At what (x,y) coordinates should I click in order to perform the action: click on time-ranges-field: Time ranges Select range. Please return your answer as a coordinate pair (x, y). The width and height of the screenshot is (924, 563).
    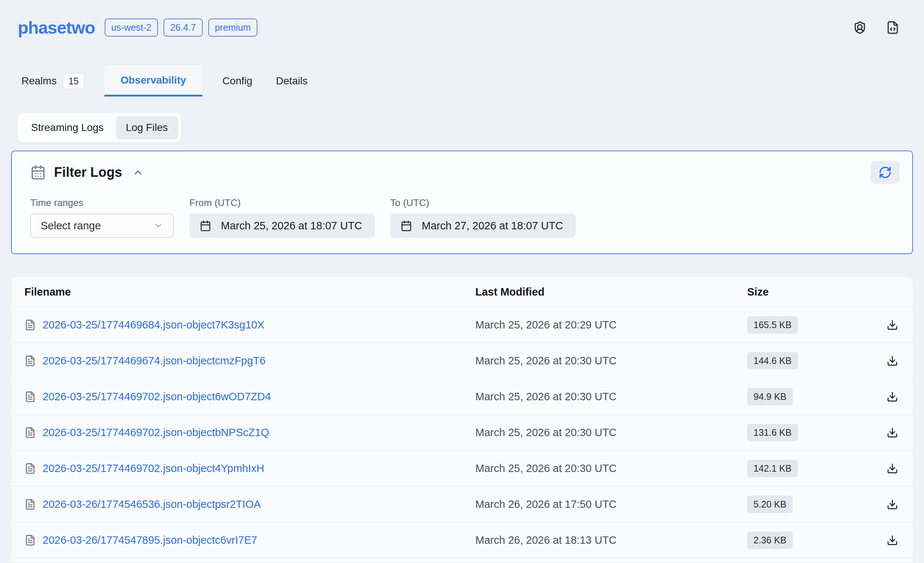
    Looking at the image, I should click on (102, 218).